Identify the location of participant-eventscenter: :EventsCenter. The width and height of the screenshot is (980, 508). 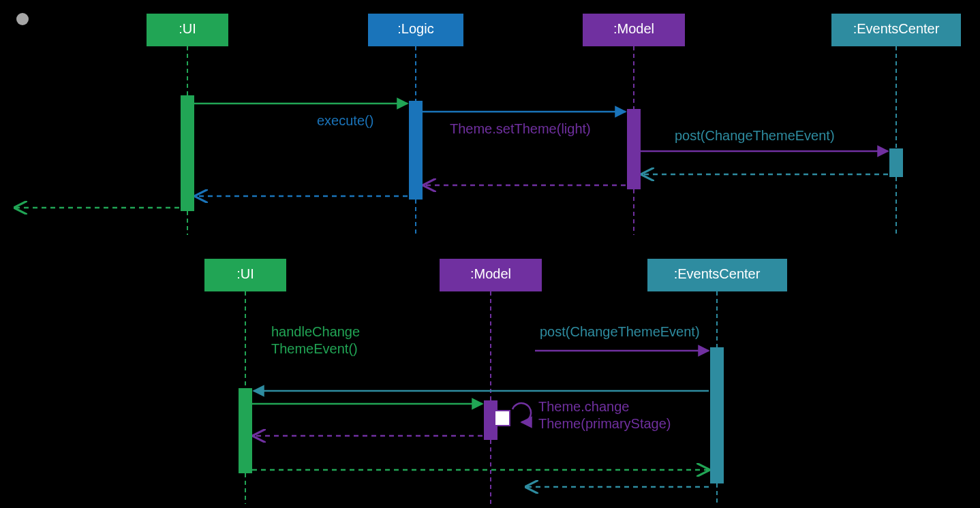
(896, 30).